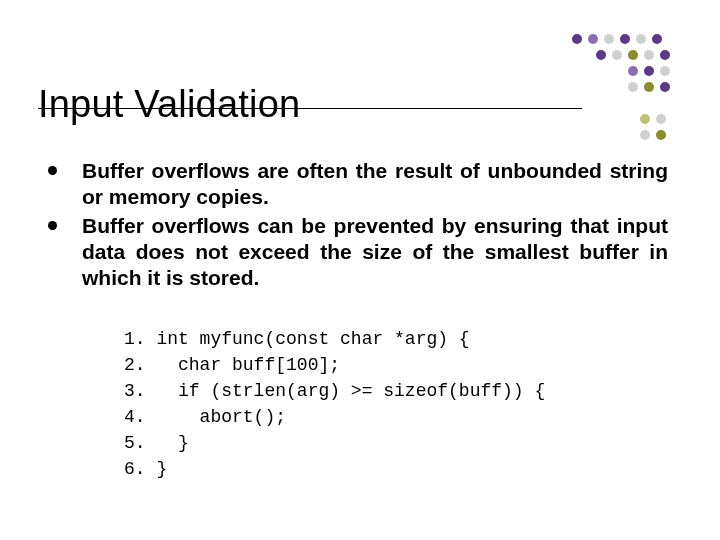 This screenshot has width=720, height=540. I want to click on bullet-text: Buffer overflows can be prevented by ens…, so click(375, 252).